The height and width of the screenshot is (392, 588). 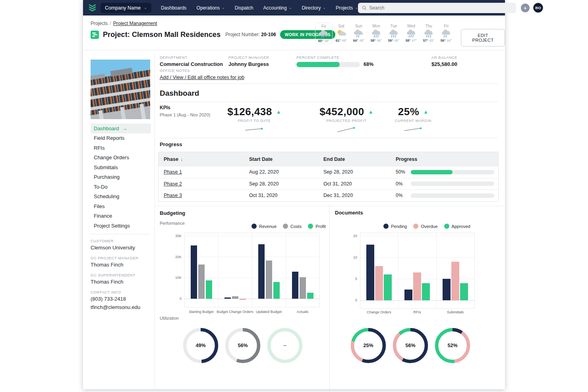 I want to click on sidebar-item-purchasing: Purchasing, so click(x=121, y=177).